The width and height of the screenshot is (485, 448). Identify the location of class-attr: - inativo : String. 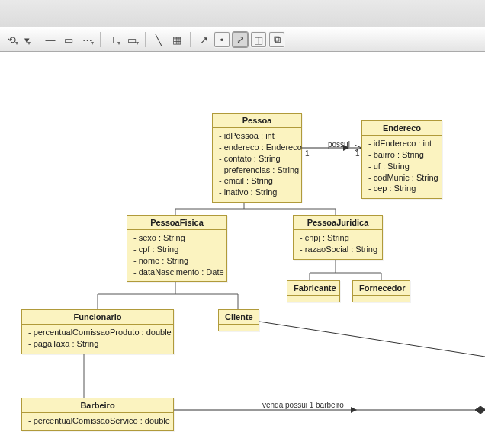
(257, 192).